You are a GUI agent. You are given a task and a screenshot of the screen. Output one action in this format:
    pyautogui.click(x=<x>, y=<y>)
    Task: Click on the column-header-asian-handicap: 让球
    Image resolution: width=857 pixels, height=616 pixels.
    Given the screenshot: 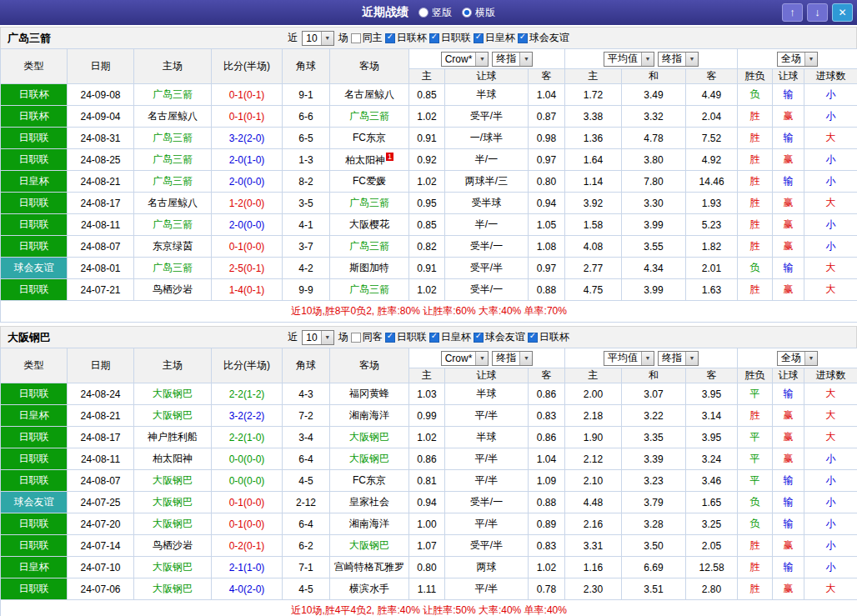 What is the action you would take?
    pyautogui.click(x=487, y=376)
    